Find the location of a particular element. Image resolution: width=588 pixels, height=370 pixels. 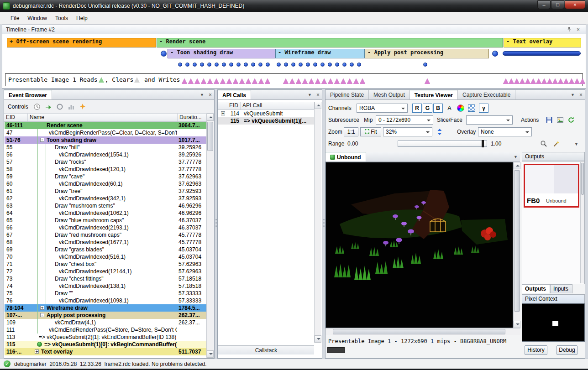

dock-menu-icon: ▼ is located at coordinates (310, 95).